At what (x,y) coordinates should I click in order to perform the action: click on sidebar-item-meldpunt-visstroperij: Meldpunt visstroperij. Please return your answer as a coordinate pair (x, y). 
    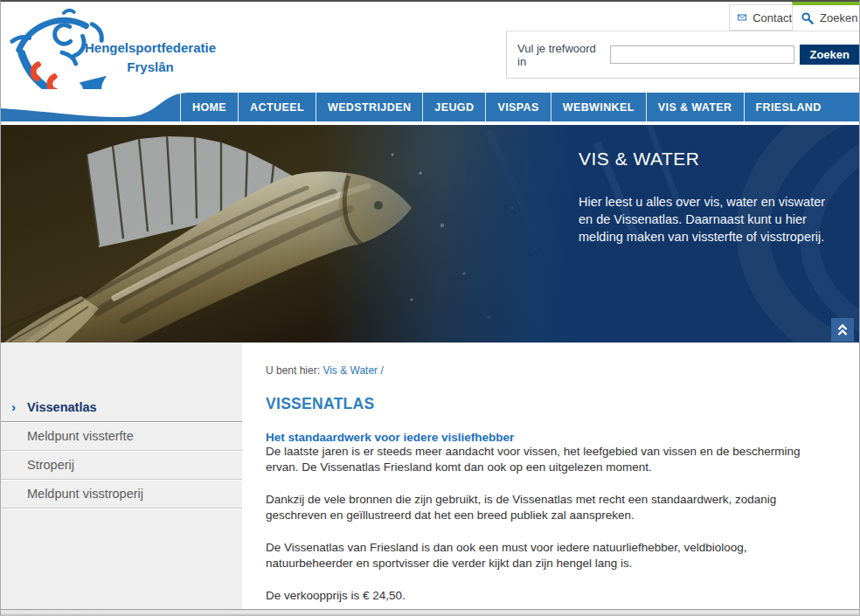
    Looking at the image, I should click on (121, 495).